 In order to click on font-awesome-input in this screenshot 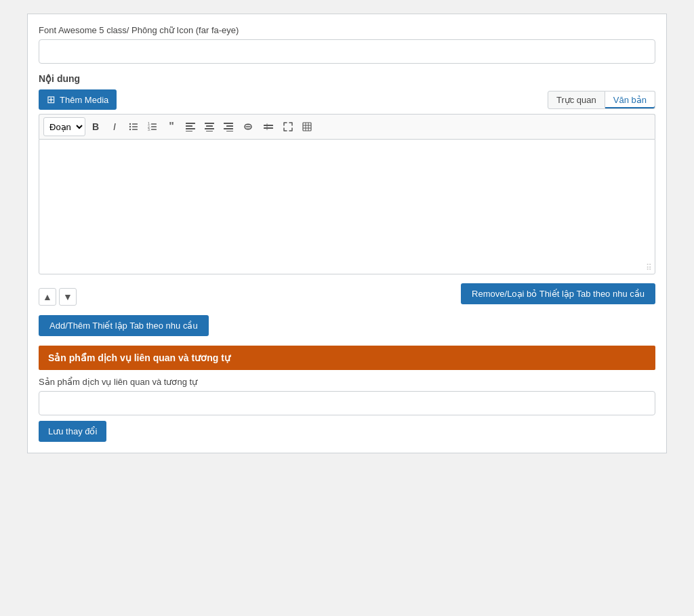, I will do `click(347, 52)`.